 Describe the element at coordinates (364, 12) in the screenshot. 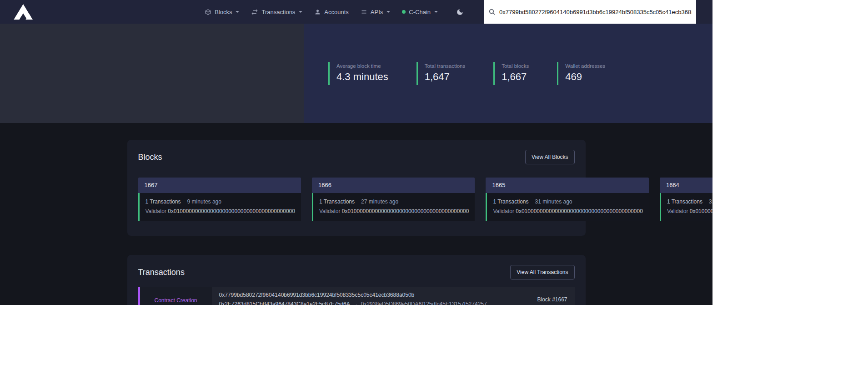

I see `list-icon` at that location.